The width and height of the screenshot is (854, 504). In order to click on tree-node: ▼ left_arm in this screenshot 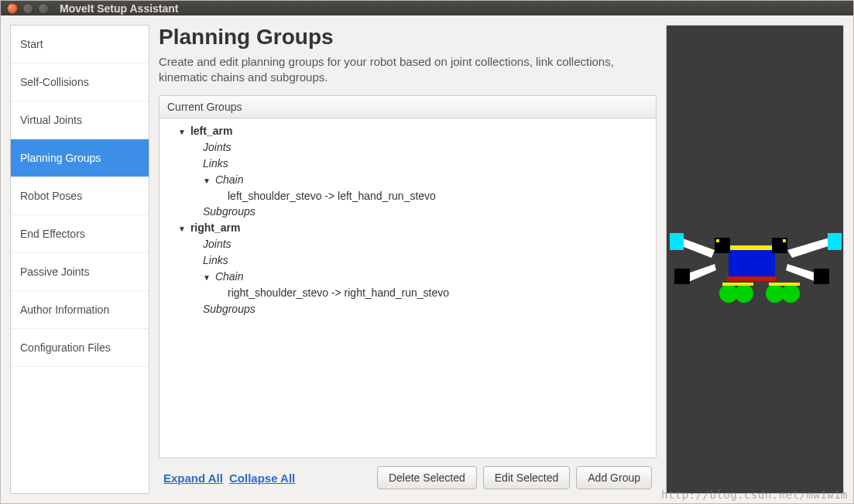, I will do `click(407, 132)`.